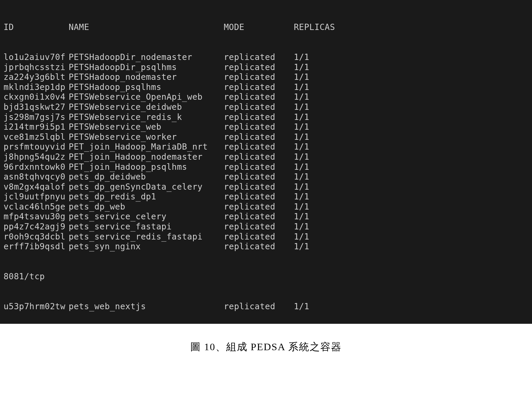 The image size is (532, 406). What do you see at coordinates (266, 77) in the screenshot?
I see `table-row: za224y3g6bltPETSHadoop_nodemasterreplica…` at bounding box center [266, 77].